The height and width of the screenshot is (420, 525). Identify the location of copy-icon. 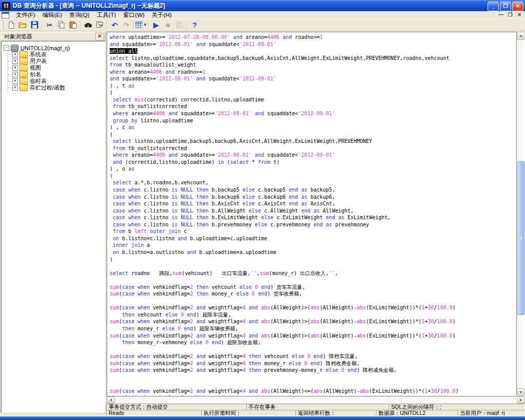
(62, 25).